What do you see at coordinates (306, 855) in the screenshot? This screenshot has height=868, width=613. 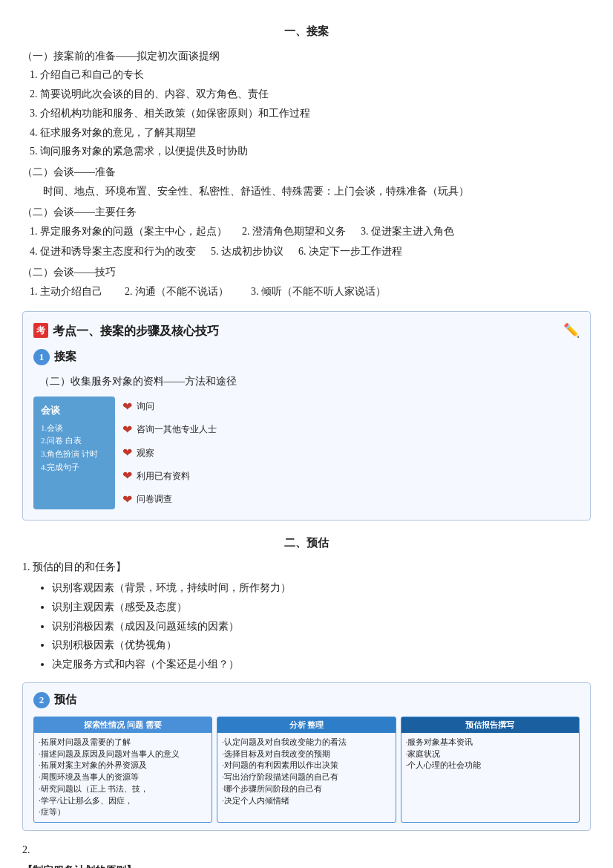 I see `section3: 2. 【制定服务计划的原则】 服务对象参与，尊重对象意愿，详细和具体，与总目的的…` at bounding box center [306, 855].